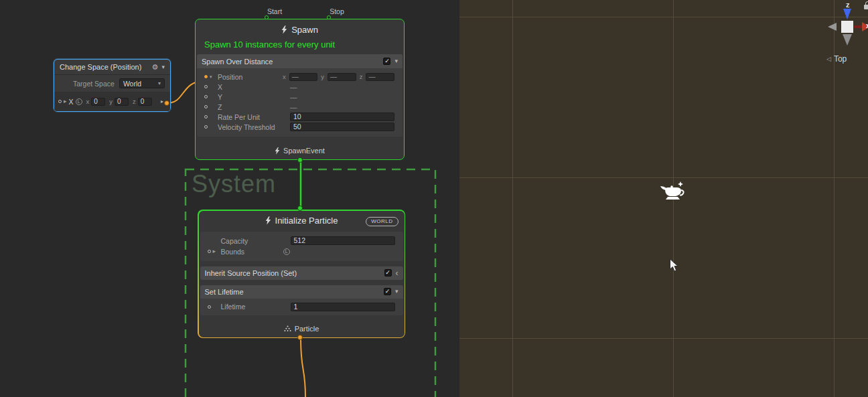 Image resolution: width=868 pixels, height=397 pixels. Describe the element at coordinates (256, 241) in the screenshot. I see `capacity-label: Capacity` at that location.